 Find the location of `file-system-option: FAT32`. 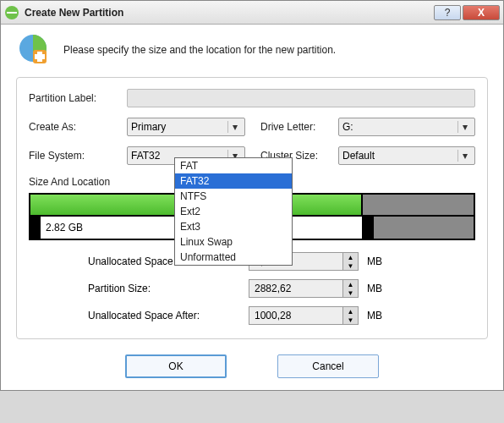

file-system-option: FAT32 is located at coordinates (233, 181).